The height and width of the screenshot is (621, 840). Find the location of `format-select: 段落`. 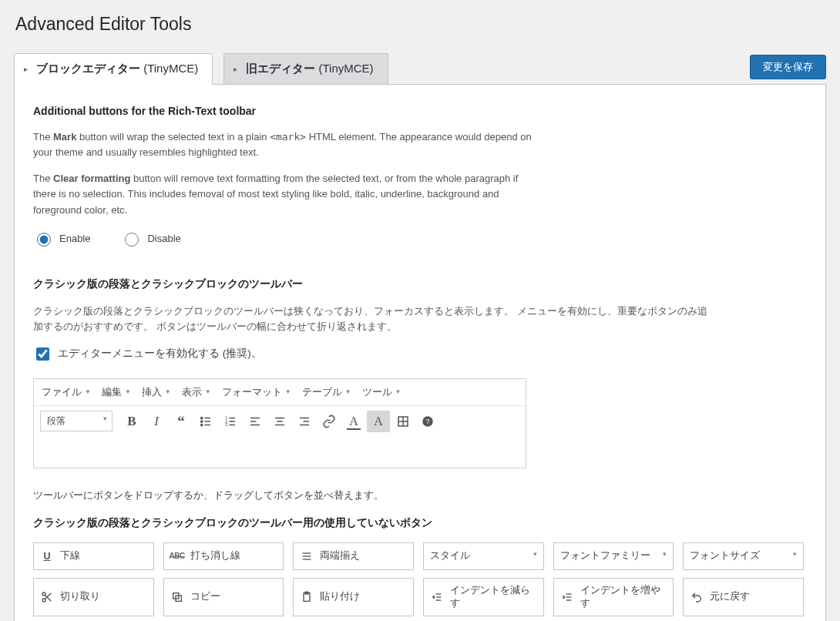

format-select: 段落 is located at coordinates (76, 421).